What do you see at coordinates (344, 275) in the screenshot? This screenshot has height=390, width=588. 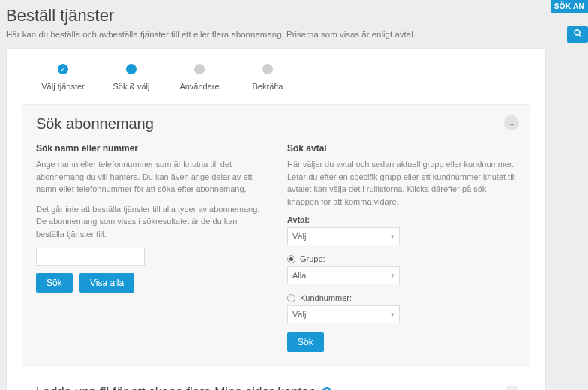 I see `group-select: Alla ▾` at bounding box center [344, 275].